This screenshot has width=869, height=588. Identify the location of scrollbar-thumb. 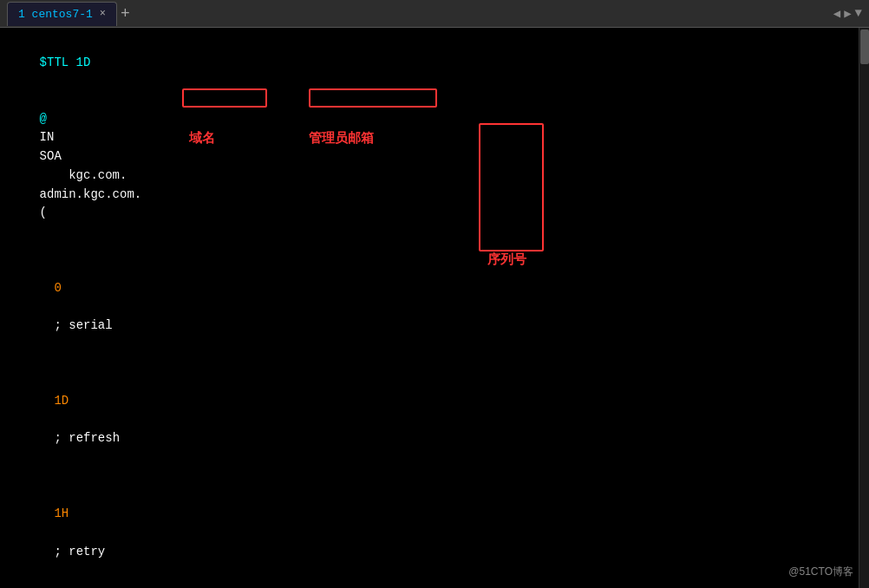
(865, 47).